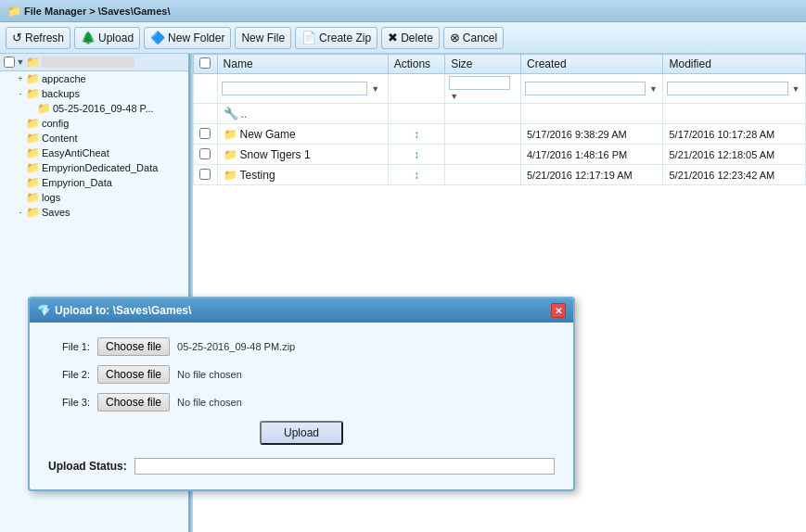 This screenshot has height=532, width=806. I want to click on filter-modified-input, so click(727, 89).